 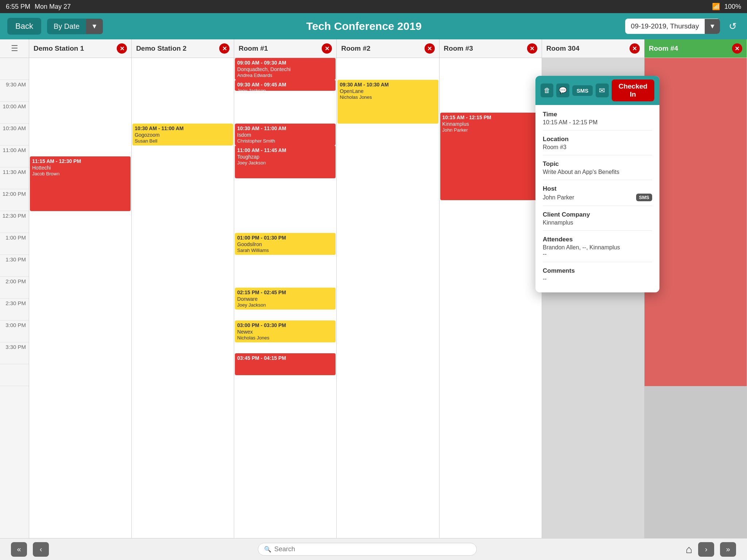 What do you see at coordinates (15, 331) in the screenshot?
I see `time-label-300: 3:00 PM` at bounding box center [15, 331].